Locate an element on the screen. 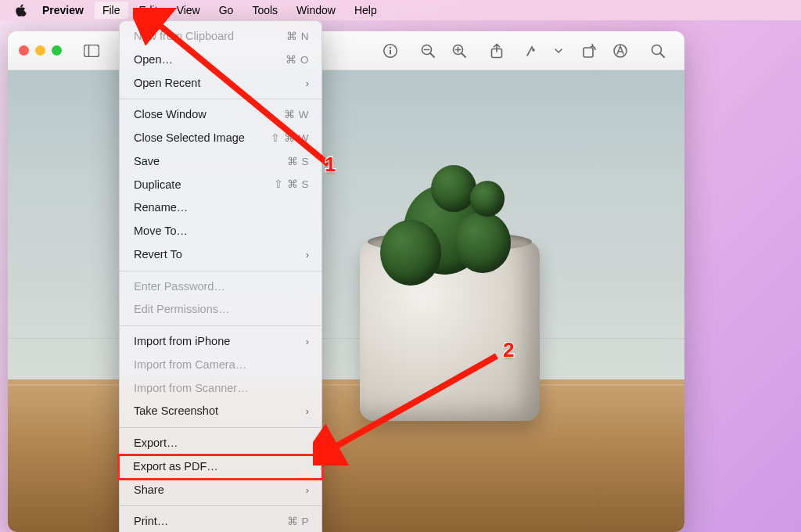 This screenshot has height=532, width=801. annotation-number-1: 1 is located at coordinates (330, 164).